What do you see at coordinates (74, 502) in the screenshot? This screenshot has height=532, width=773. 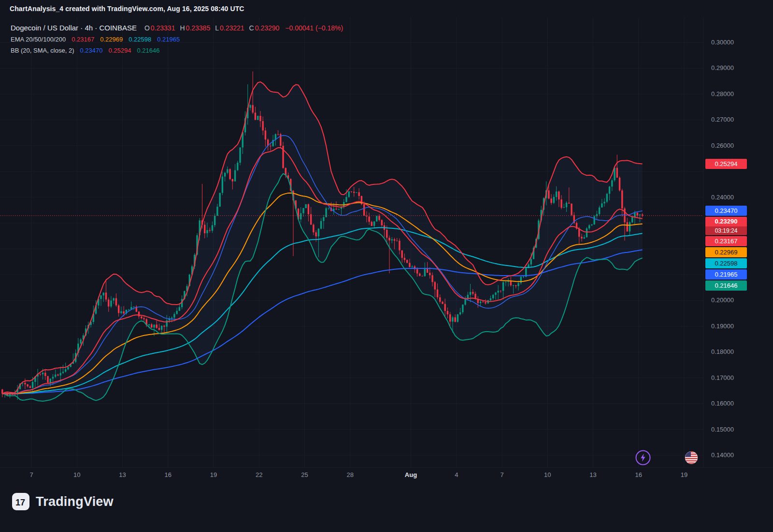 I see `tradingview-logo-text: TradingView` at bounding box center [74, 502].